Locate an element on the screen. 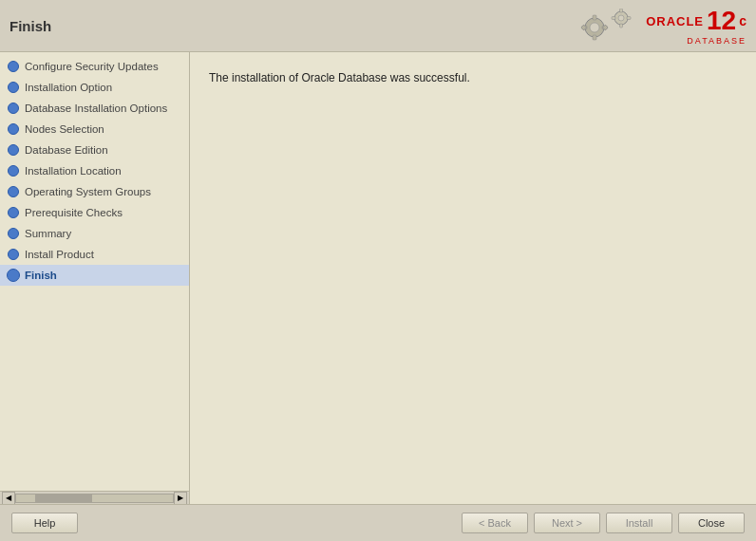 This screenshot has width=756, height=541. sidebar-item-database-installation-options: Database Installation Options is located at coordinates (95, 108).